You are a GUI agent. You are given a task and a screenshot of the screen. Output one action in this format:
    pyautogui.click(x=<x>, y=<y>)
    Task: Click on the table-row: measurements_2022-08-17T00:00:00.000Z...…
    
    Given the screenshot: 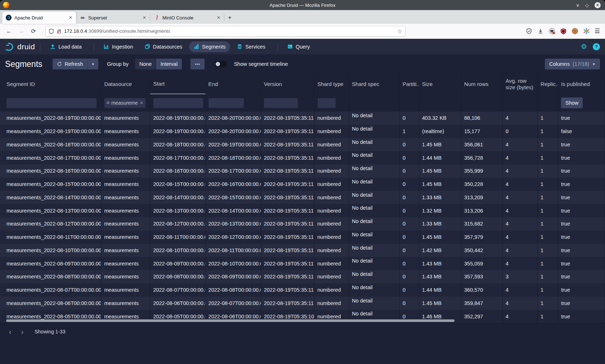 What is the action you would take?
    pyautogui.click(x=302, y=158)
    